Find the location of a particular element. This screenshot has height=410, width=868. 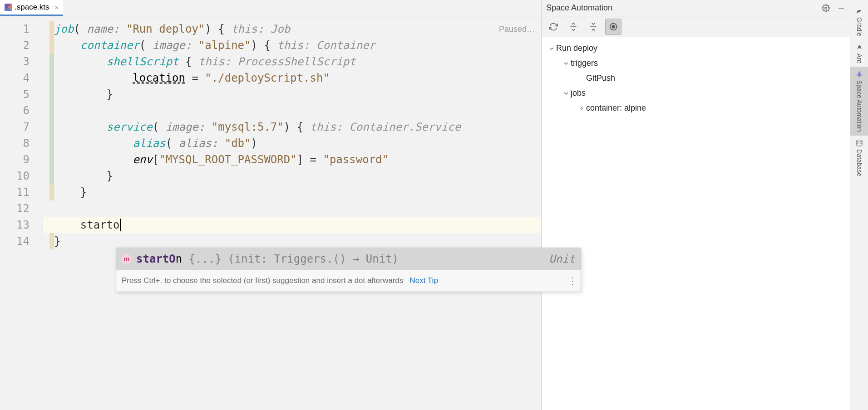

completion-name-rest: n is located at coordinates (179, 259).